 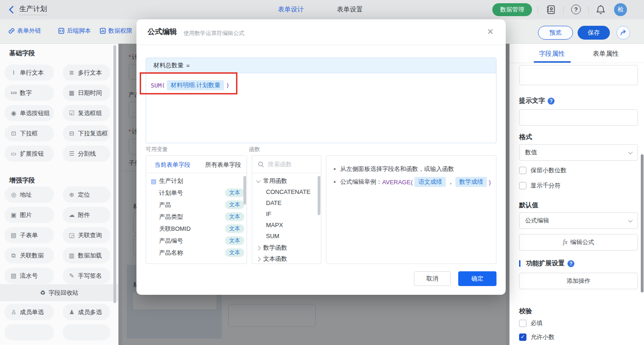 I want to click on function-item: CONCATENATE, so click(x=288, y=192).